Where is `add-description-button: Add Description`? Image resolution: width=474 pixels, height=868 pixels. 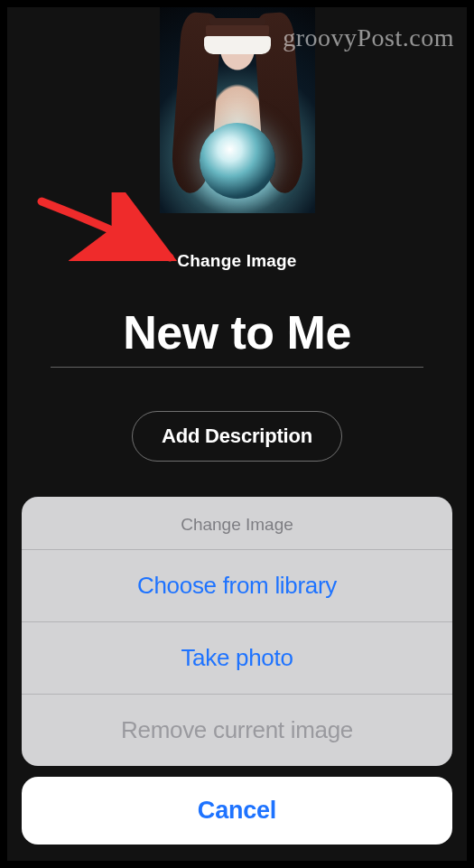 add-description-button: Add Description is located at coordinates (237, 436).